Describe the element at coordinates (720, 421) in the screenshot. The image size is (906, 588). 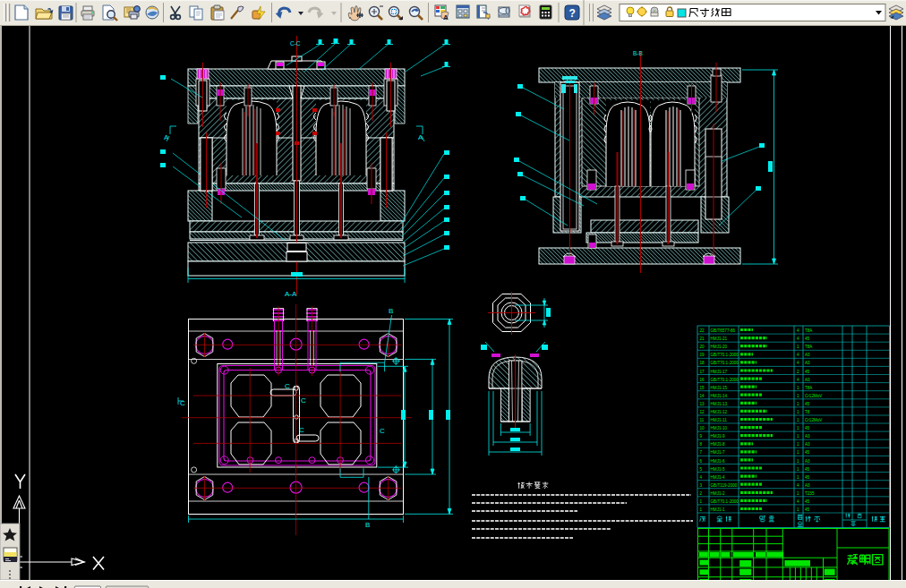
I see `svg-text: HMJ1-11` at that location.